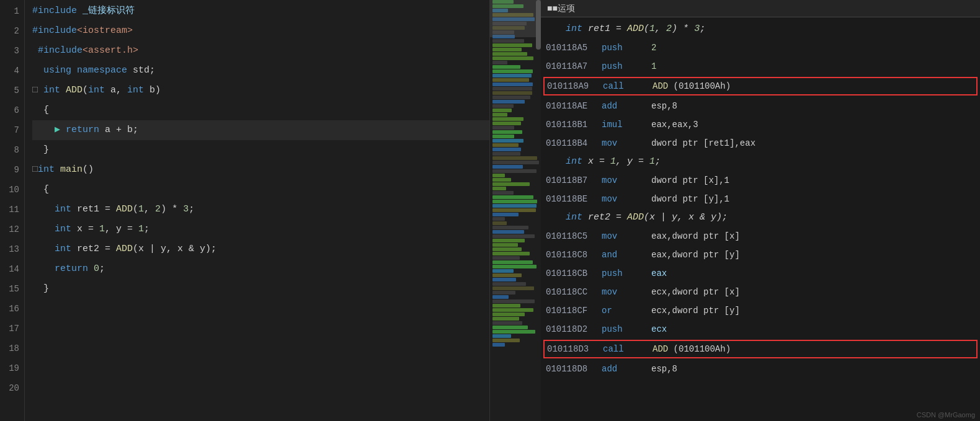 The height and width of the screenshot is (421, 980). Describe the element at coordinates (760, 162) in the screenshot. I see `disasm-line-7: int x = 1, y = 1;` at that location.